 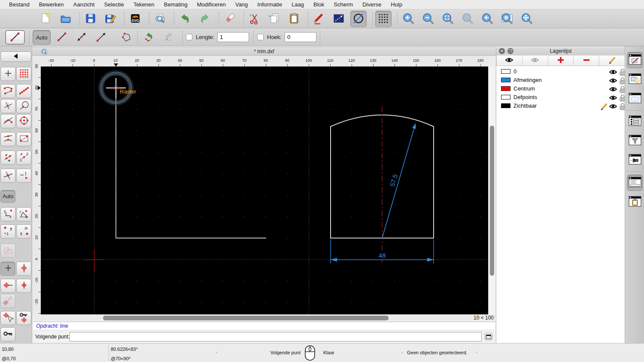 I want to click on menu-bewerken: Bewerken, so click(x=52, y=5).